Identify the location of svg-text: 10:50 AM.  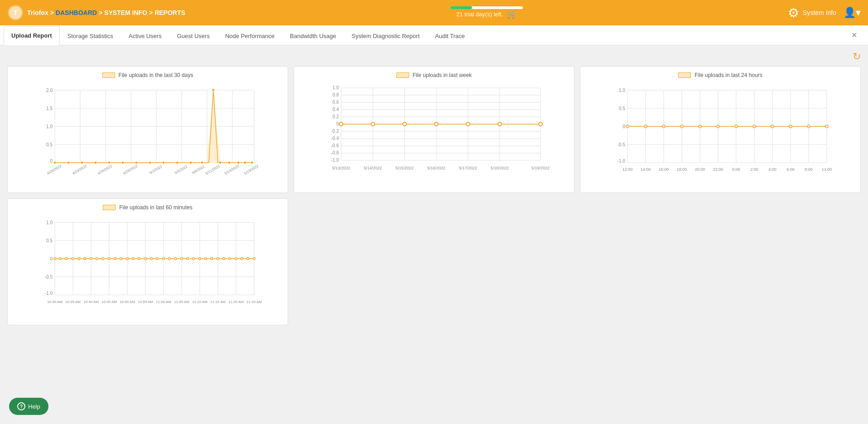
(127, 302).